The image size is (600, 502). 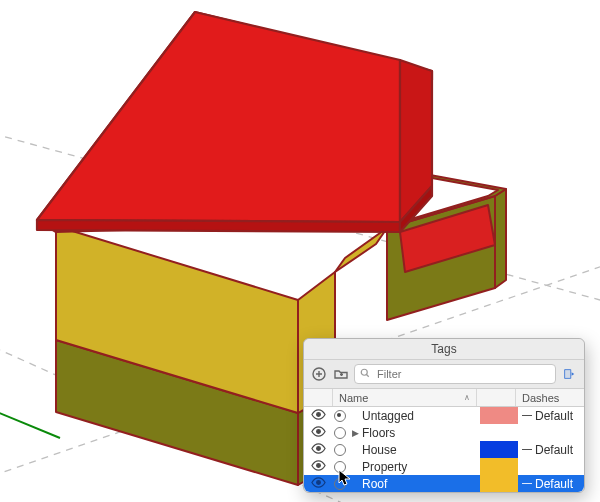 I want to click on column-header-dashes-label: Dashes, so click(x=540, y=398).